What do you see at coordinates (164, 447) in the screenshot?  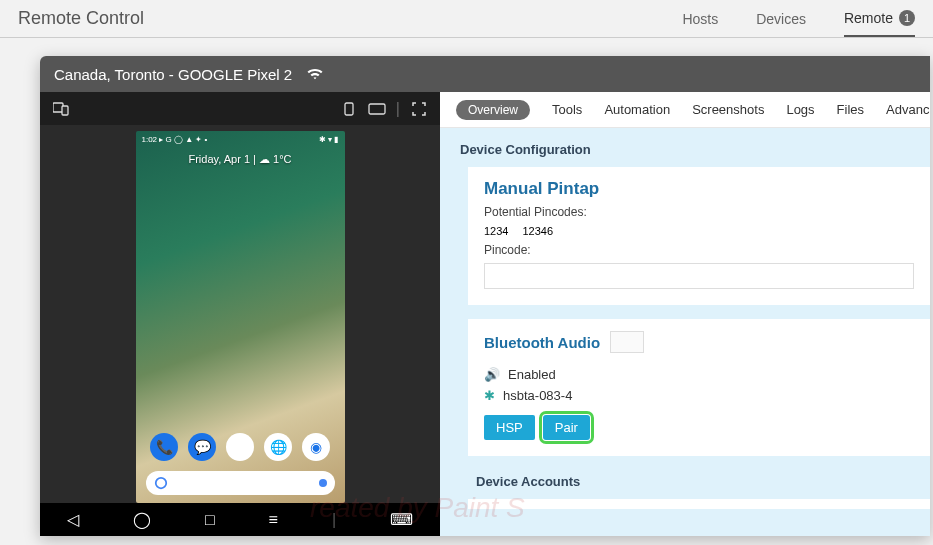 I see `phone-app-icon: 📞` at bounding box center [164, 447].